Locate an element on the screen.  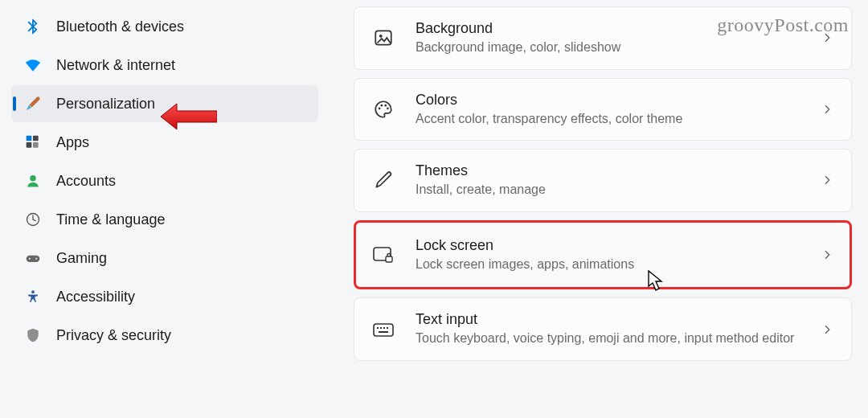
person-icon is located at coordinates (33, 181).